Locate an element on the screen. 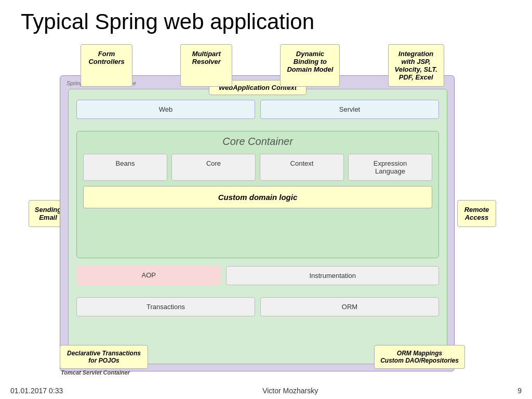 This screenshot has height=399, width=532. custom-domain-box: Custom domain logic is located at coordinates (258, 197).